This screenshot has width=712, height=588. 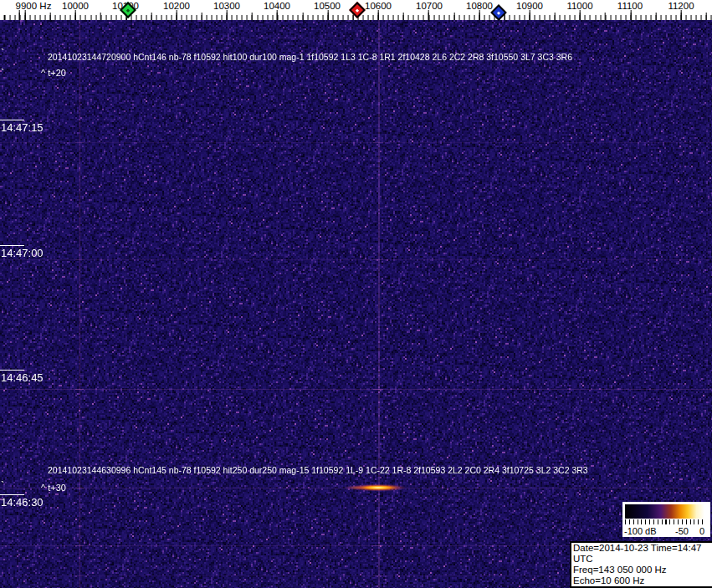 What do you see at coordinates (630, 6) in the screenshot?
I see `freq-label: 11100` at bounding box center [630, 6].